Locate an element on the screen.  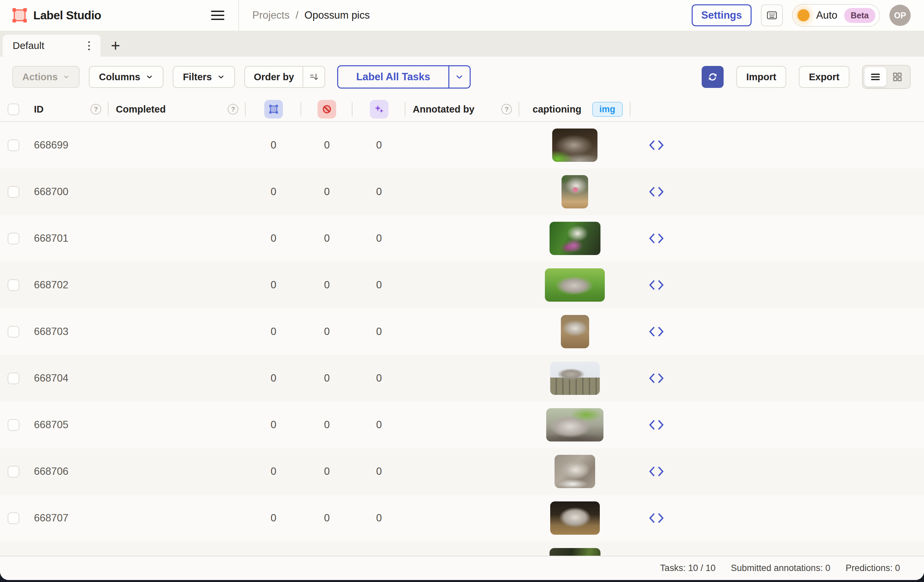
column-header-annotations is located at coordinates (273, 109).